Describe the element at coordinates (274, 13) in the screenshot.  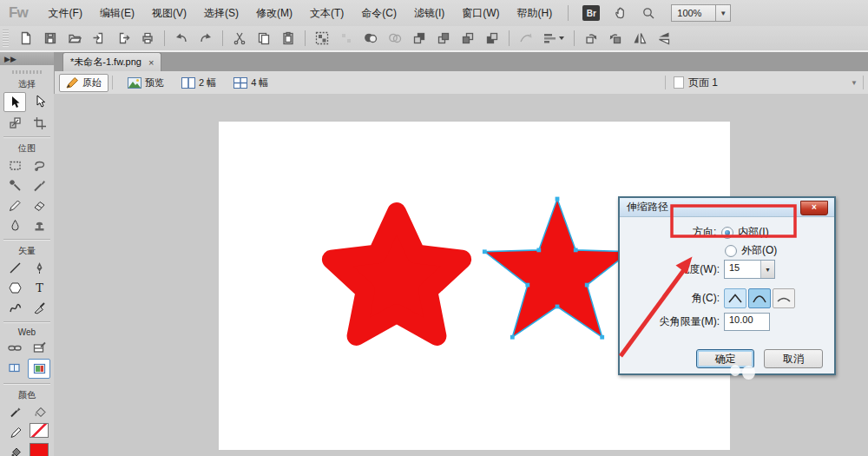
I see `menu-modify: 修改(M)` at that location.